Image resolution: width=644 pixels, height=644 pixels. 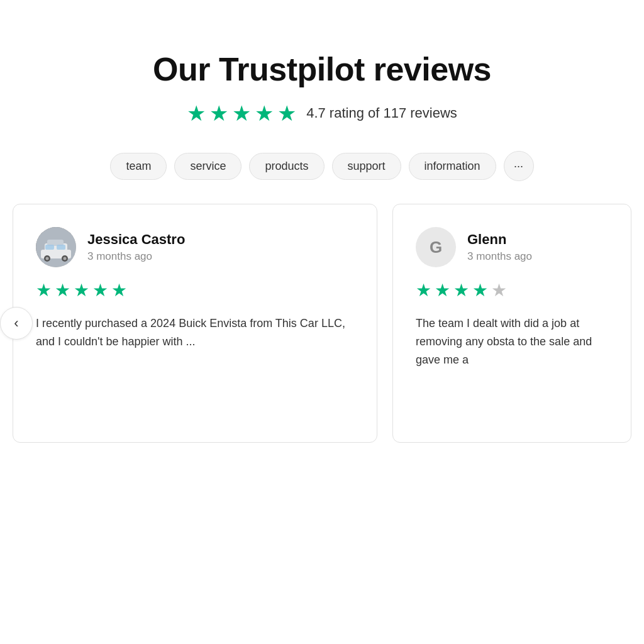 I want to click on review-star-j4: ★, so click(x=101, y=291).